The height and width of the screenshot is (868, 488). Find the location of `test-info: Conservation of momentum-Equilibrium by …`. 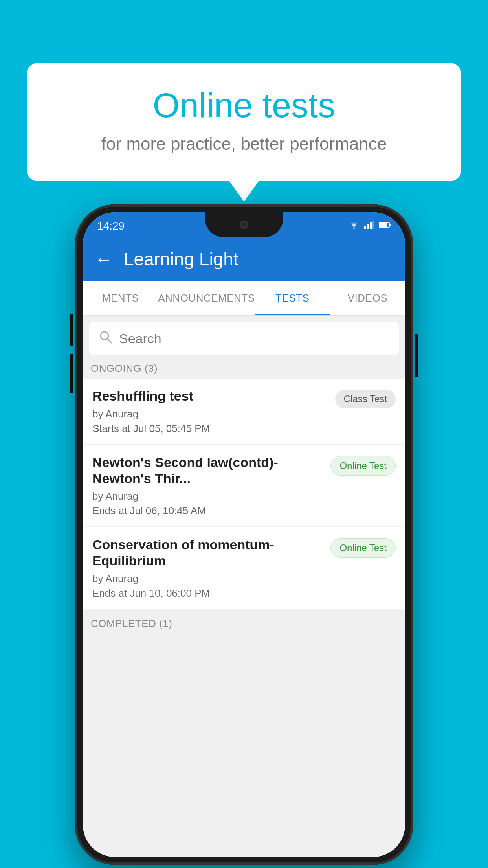

test-info: Conservation of momentum-Equilibrium by … is located at coordinates (211, 568).